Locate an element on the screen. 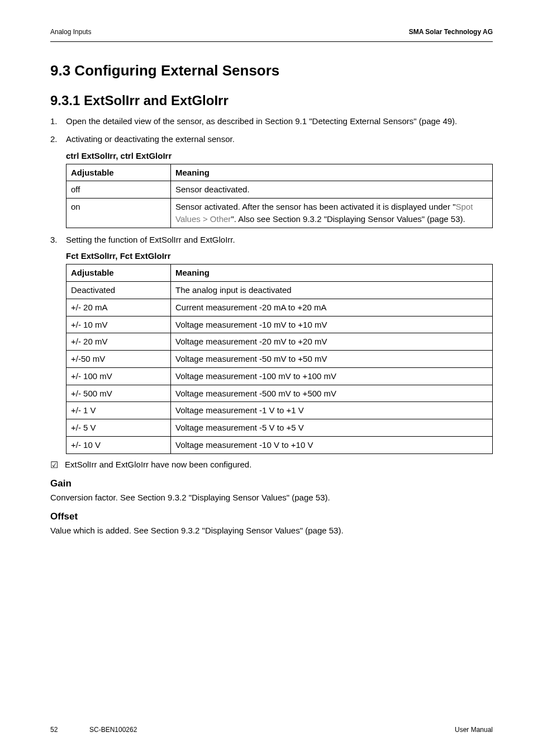  cell-on: on is located at coordinates (118, 214).